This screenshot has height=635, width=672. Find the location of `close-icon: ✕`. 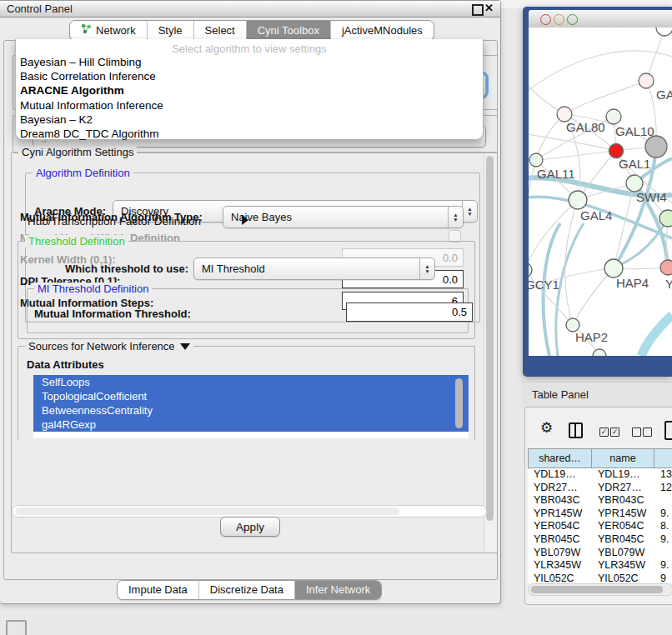

close-icon: ✕ is located at coordinates (489, 8).